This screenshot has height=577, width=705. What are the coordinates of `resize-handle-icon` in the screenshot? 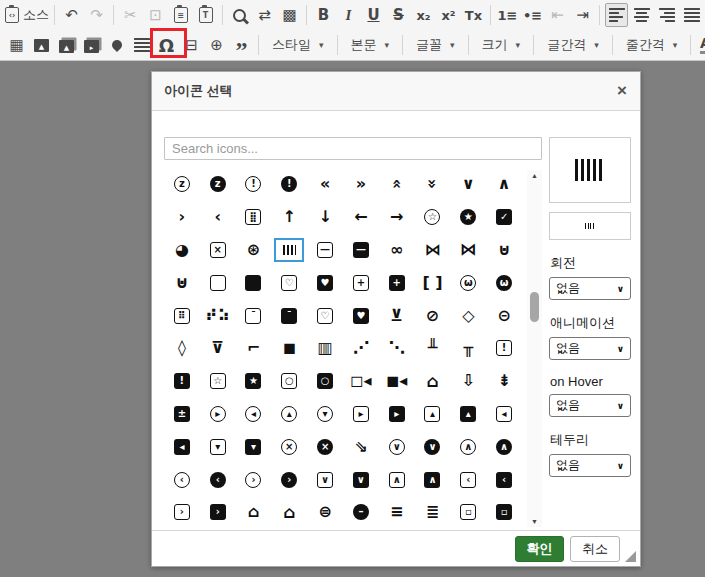 It's located at (630, 556).